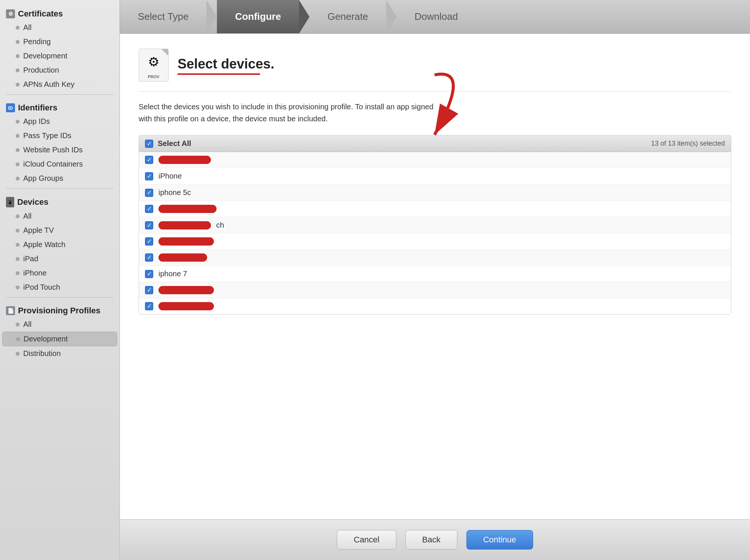  What do you see at coordinates (60, 353) in the screenshot?
I see `sidebar-item-prov-distribution: Distribution` at bounding box center [60, 353].